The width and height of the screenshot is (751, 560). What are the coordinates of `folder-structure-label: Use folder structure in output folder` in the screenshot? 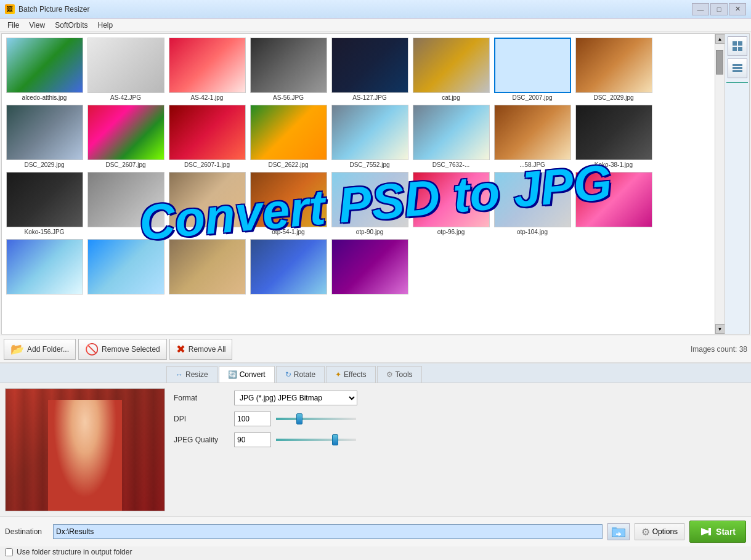 It's located at (74, 552).